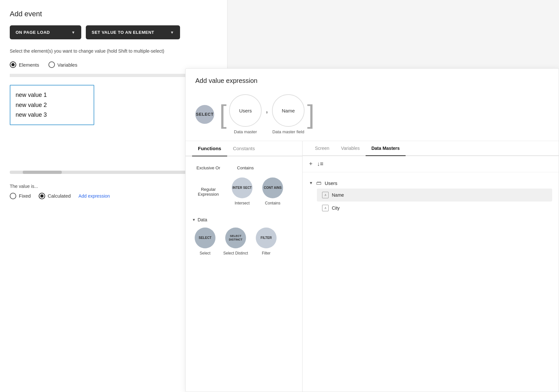 This screenshot has width=559, height=392. I want to click on filter-circle: FILTER, so click(266, 238).